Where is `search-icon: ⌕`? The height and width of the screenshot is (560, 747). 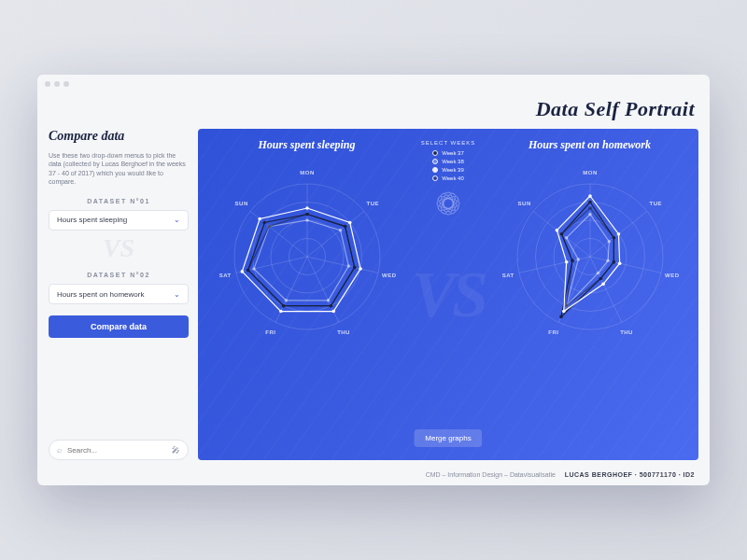
search-icon: ⌕ is located at coordinates (60, 450).